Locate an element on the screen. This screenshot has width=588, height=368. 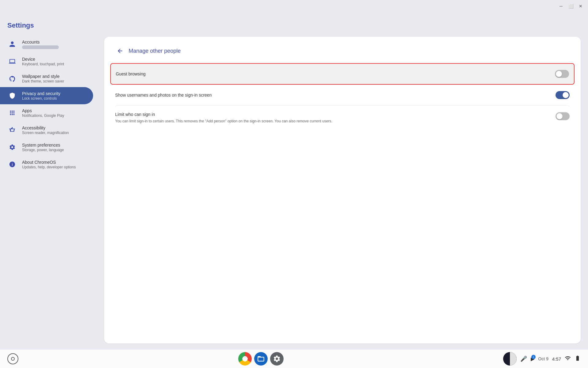
sidebar-item-accessibility: Accessibility Screen reader, magnificati… is located at coordinates (47, 130).